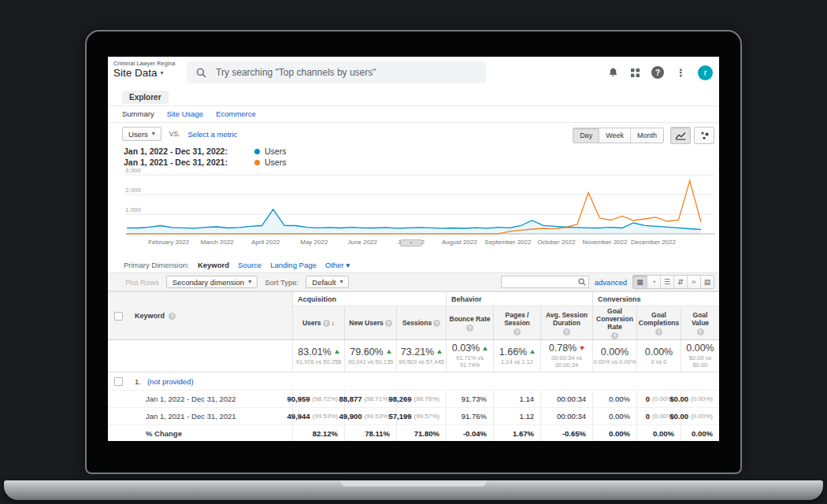  Describe the element at coordinates (666, 282) in the screenshot. I see `view-performance-icon: ☰` at that location.